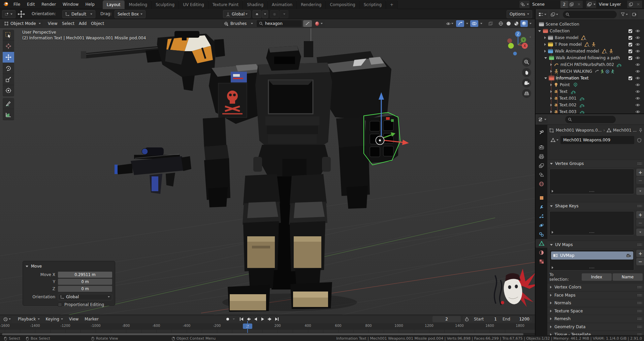 This screenshot has height=341, width=644. Describe the element at coordinates (516, 24) in the screenshot. I see `shading-material-button` at that location.